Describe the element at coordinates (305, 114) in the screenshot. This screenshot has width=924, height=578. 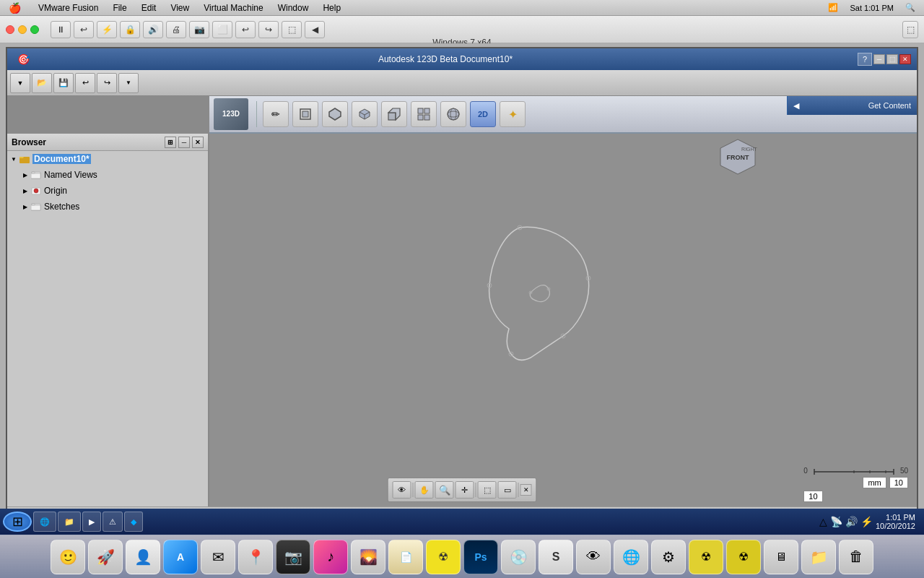
I see `ribbon-cube-front-btn` at that location.